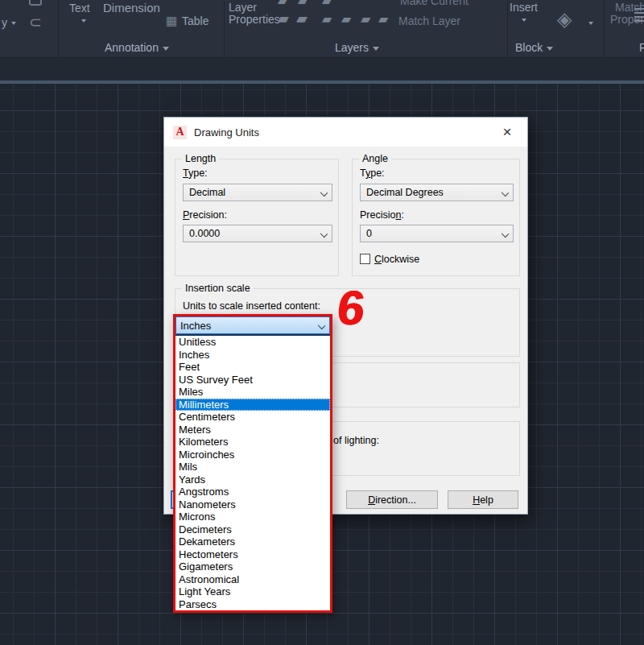 The image size is (644, 645). What do you see at coordinates (9, 23) in the screenshot?
I see `clipped-tool-label: y` at bounding box center [9, 23].